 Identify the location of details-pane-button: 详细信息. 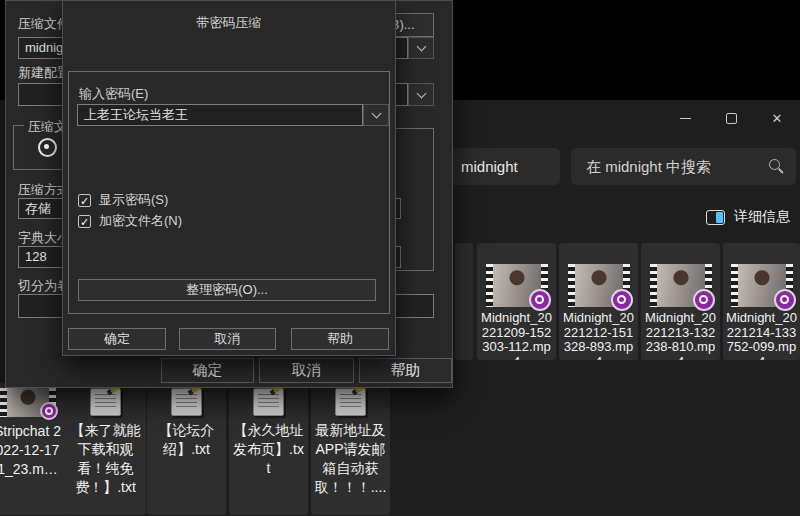
(748, 217).